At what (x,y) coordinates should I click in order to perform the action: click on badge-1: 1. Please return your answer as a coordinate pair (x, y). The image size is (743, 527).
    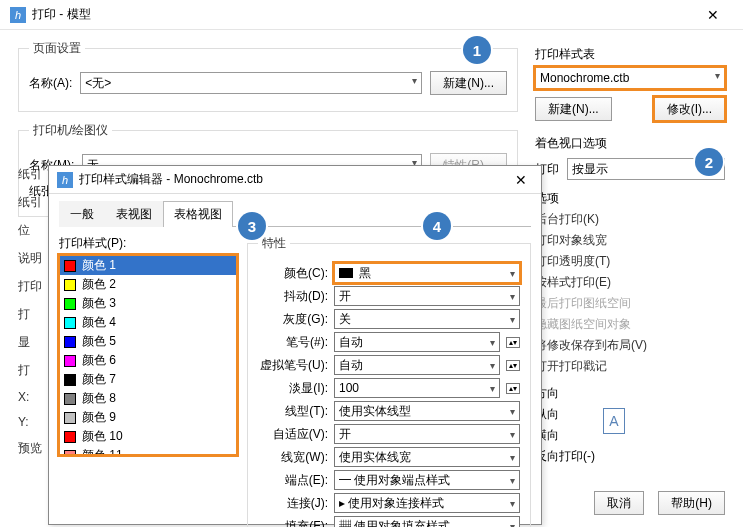
    Looking at the image, I should click on (477, 50).